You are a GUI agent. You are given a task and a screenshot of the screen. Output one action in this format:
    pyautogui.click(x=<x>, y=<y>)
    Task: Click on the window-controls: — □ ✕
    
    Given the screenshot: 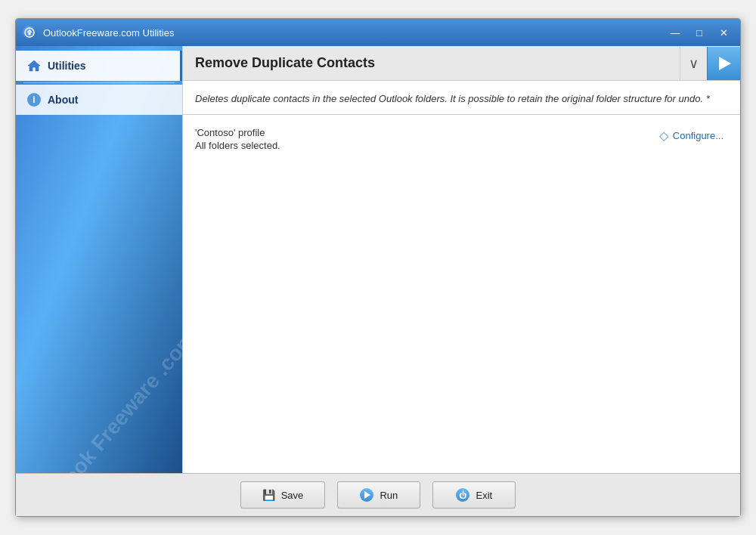 What is the action you would take?
    pyautogui.click(x=699, y=32)
    